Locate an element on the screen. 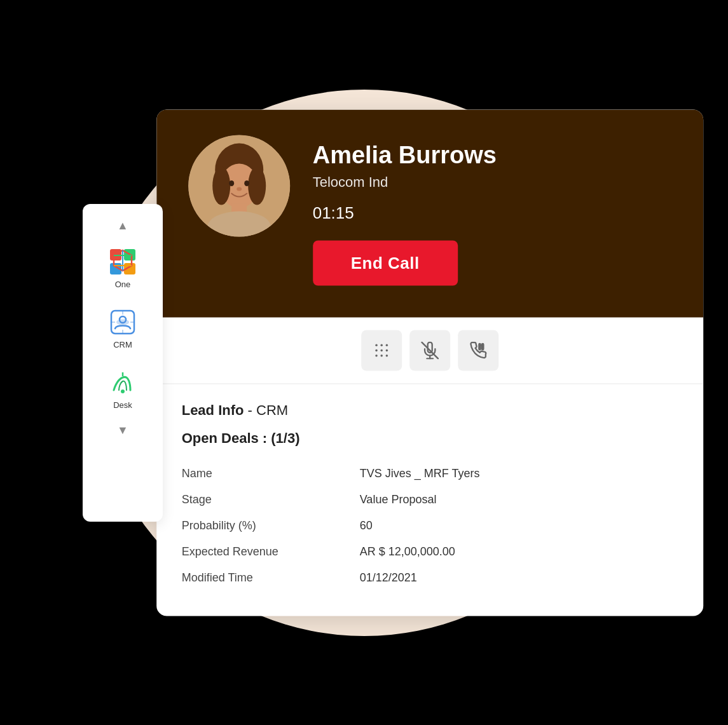  caller-company: Telocom Ind is located at coordinates (404, 182).